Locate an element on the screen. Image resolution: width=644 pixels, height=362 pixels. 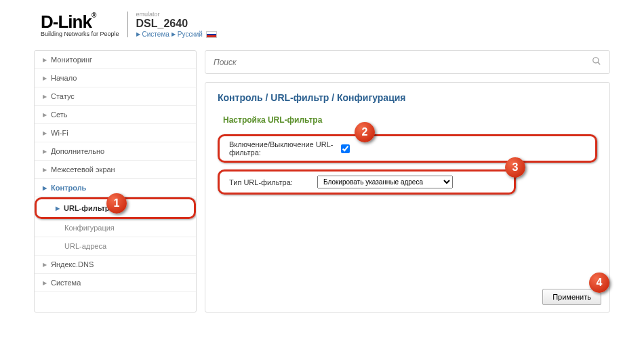
sidebar-label: Wi-Fi is located at coordinates (60, 133).